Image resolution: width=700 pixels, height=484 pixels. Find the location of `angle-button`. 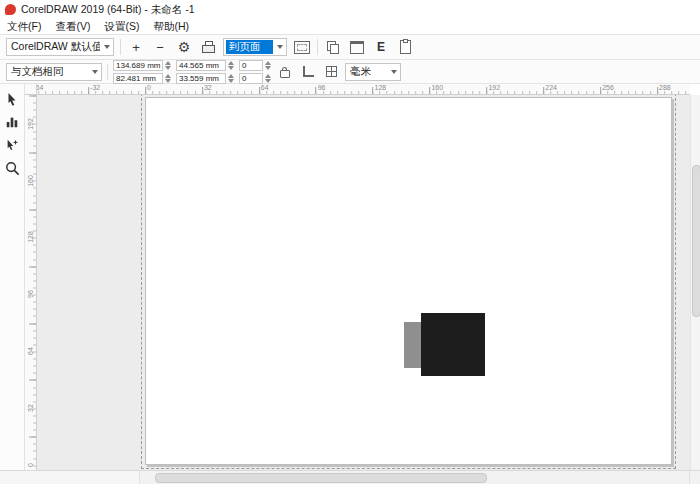

angle-button is located at coordinates (308, 72).